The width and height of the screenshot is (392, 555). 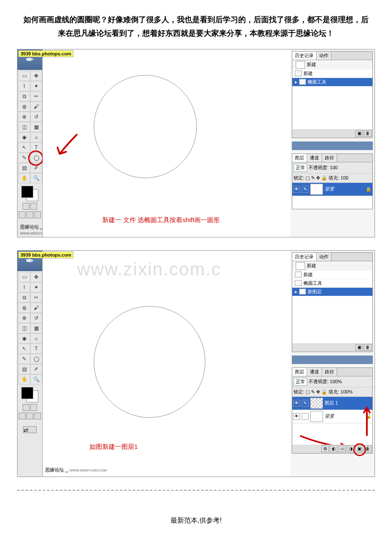 What do you see at coordinates (359, 449) in the screenshot?
I see `new-layer-icon: ▣` at bounding box center [359, 449].